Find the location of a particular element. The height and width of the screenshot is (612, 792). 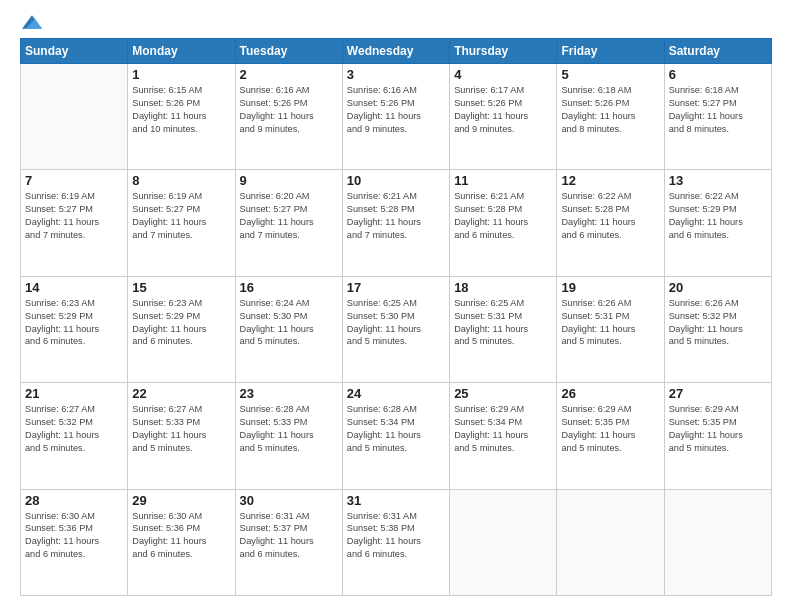

calendar-cell: 18Sunrise: 6:25 AMSunset: 5:31 PMDayligh… is located at coordinates (504, 329).